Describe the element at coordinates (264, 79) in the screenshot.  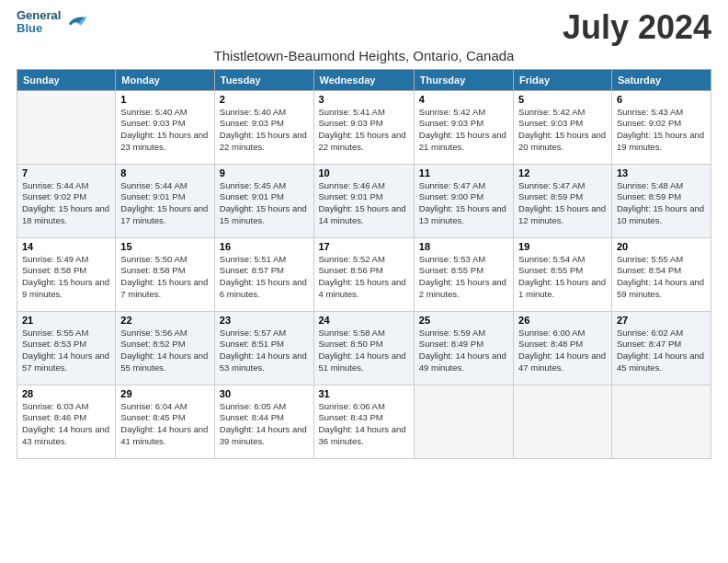
I see `calendar-header-tuesday: Tuesday` at that location.